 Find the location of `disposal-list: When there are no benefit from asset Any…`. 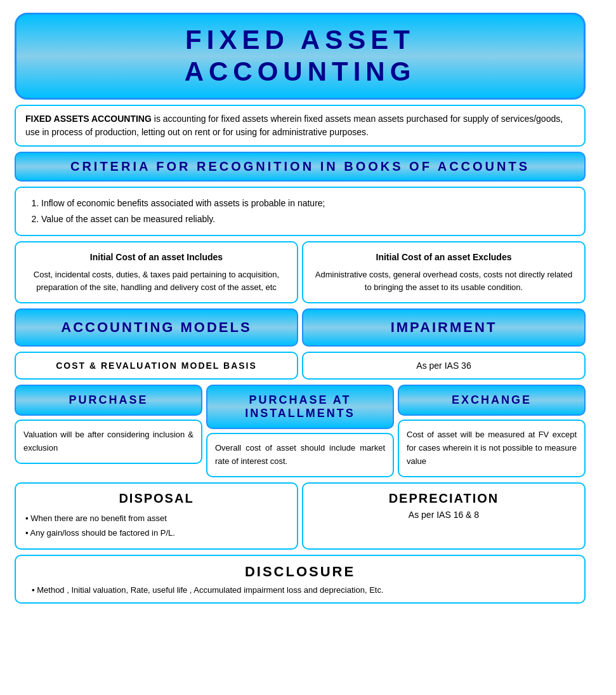

disposal-list: When there are no benefit from asset Any… is located at coordinates (156, 526).